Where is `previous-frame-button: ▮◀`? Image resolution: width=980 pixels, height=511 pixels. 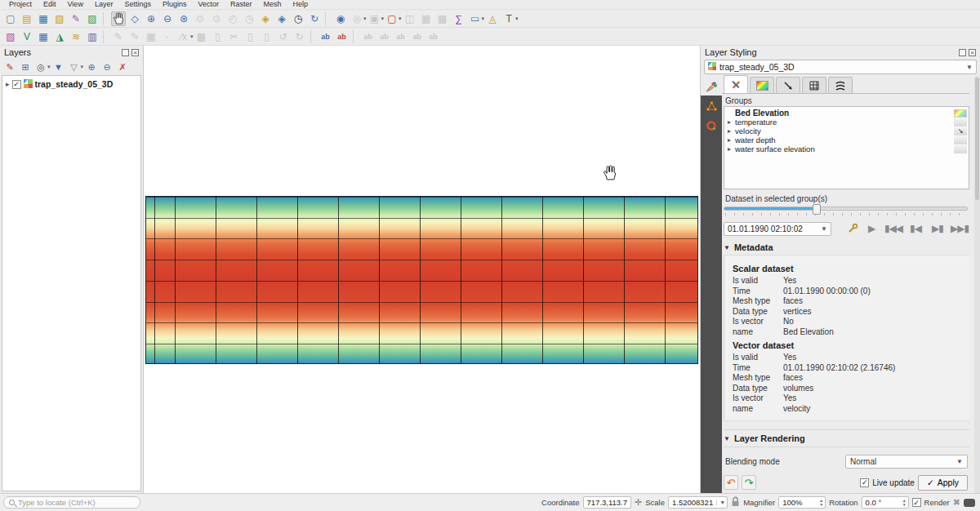
previous-frame-button: ▮◀ is located at coordinates (915, 229).